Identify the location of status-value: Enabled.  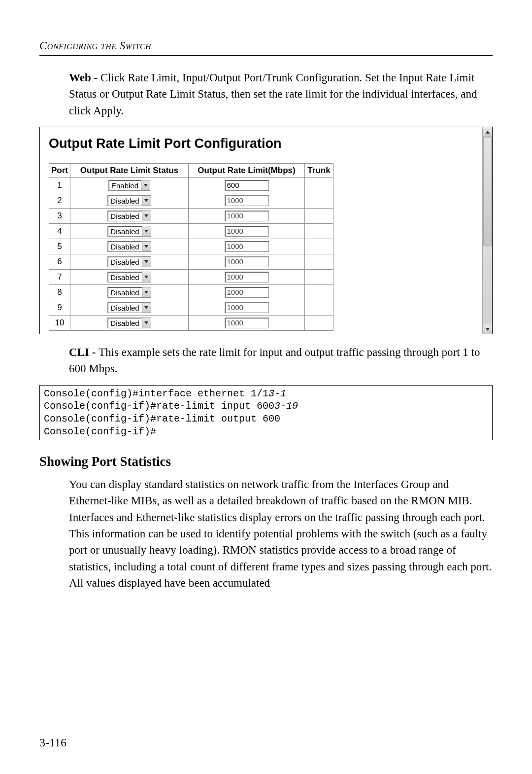
(125, 185).